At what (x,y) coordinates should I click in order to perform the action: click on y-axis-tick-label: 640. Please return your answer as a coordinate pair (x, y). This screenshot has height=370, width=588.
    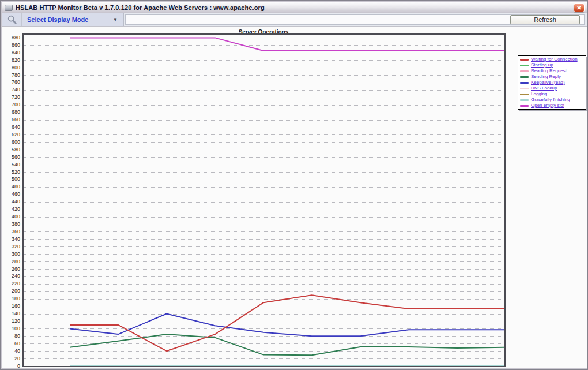
    Looking at the image, I should click on (12, 127).